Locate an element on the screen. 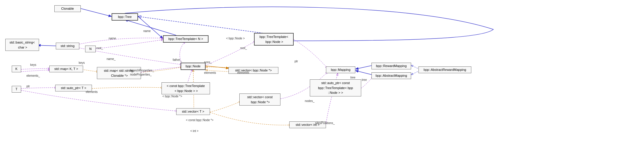  node-std-map-kt: std::map< K, T > is located at coordinates (66, 69).